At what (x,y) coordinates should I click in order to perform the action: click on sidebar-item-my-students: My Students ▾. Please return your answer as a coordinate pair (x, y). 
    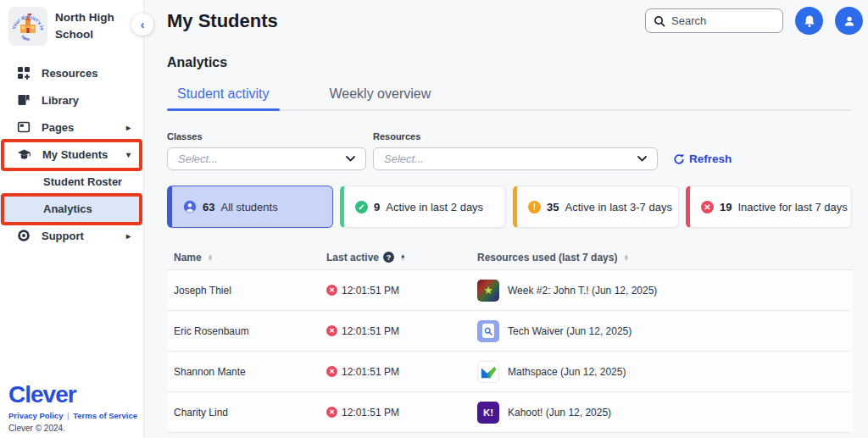
    Looking at the image, I should click on (71, 154).